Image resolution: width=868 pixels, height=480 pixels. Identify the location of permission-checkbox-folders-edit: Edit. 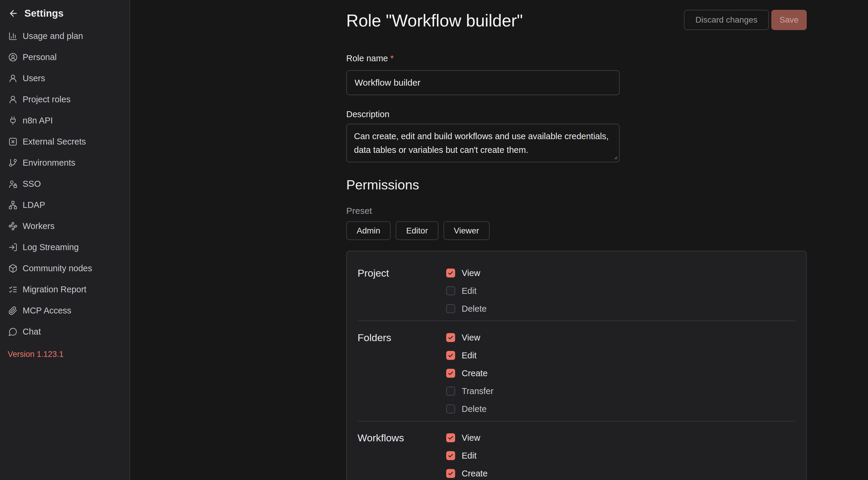
(621, 356).